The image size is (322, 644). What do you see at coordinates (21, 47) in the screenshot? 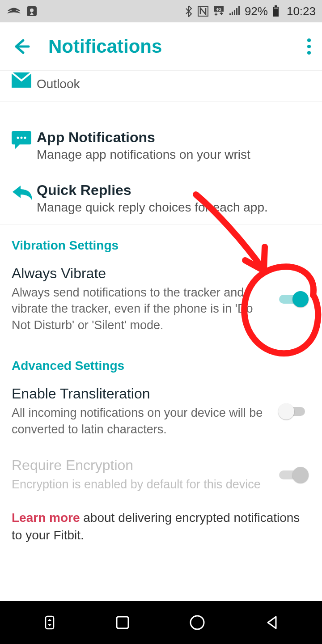
I see `back-button` at bounding box center [21, 47].